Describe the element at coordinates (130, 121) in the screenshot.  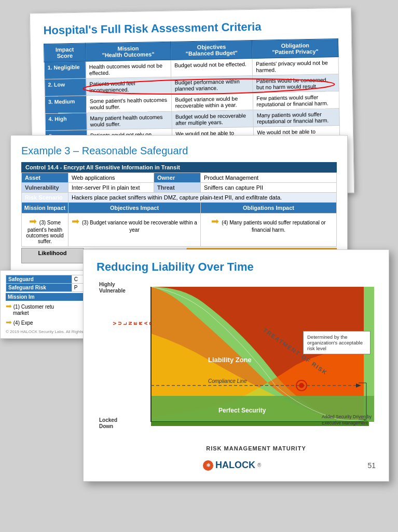
I see `mission-high: Many patient health outcomes would suffe…` at that location.